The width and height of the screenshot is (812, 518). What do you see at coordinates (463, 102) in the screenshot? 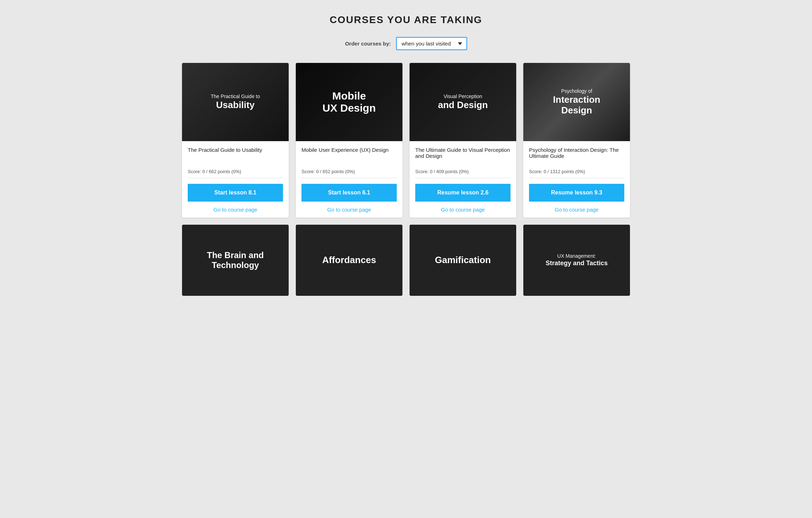
I see `course-thumbnail-3: Visual Perception and Design` at bounding box center [463, 102].